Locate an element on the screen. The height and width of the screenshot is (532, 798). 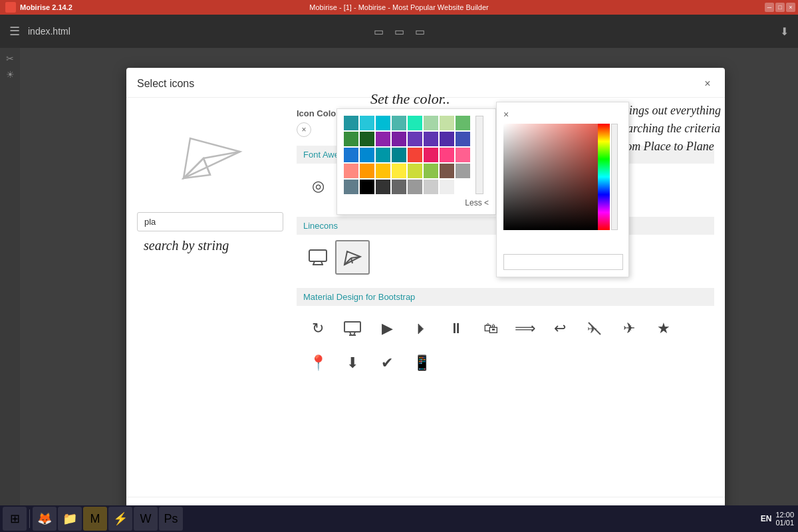
start-btn: ⊞ is located at coordinates (15, 519).